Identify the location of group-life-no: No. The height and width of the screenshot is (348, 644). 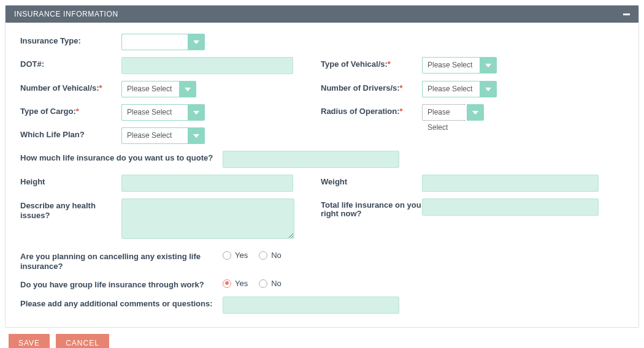
(270, 283).